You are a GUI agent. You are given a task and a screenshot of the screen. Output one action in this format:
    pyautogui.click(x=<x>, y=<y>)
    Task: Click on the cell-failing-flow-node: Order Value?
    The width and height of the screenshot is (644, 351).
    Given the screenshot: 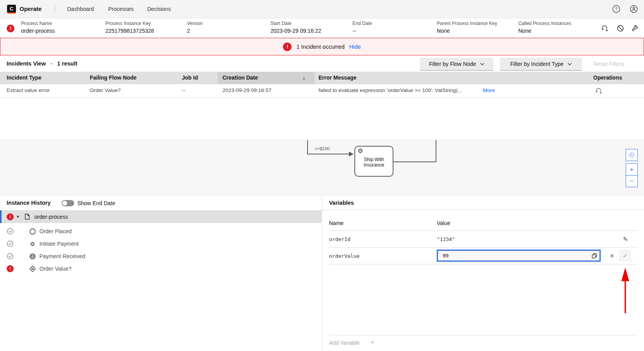 What is the action you would take?
    pyautogui.click(x=105, y=90)
    